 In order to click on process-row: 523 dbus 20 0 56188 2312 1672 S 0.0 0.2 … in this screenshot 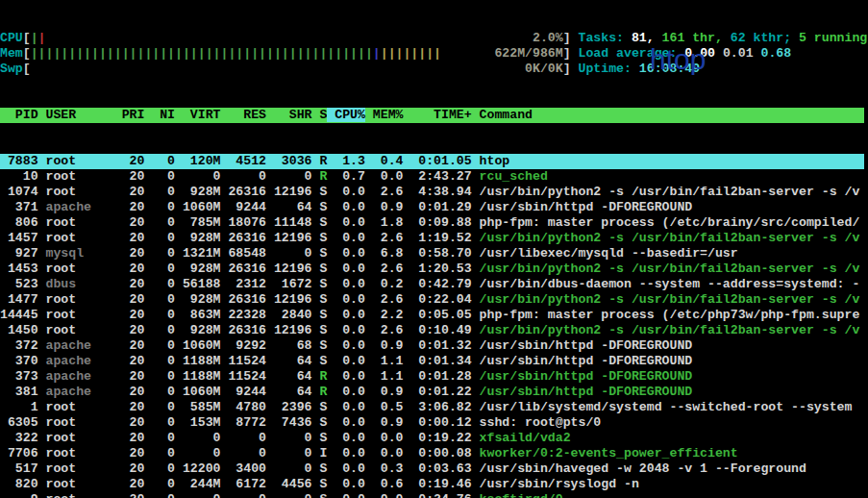, I will do `click(433, 285)`.